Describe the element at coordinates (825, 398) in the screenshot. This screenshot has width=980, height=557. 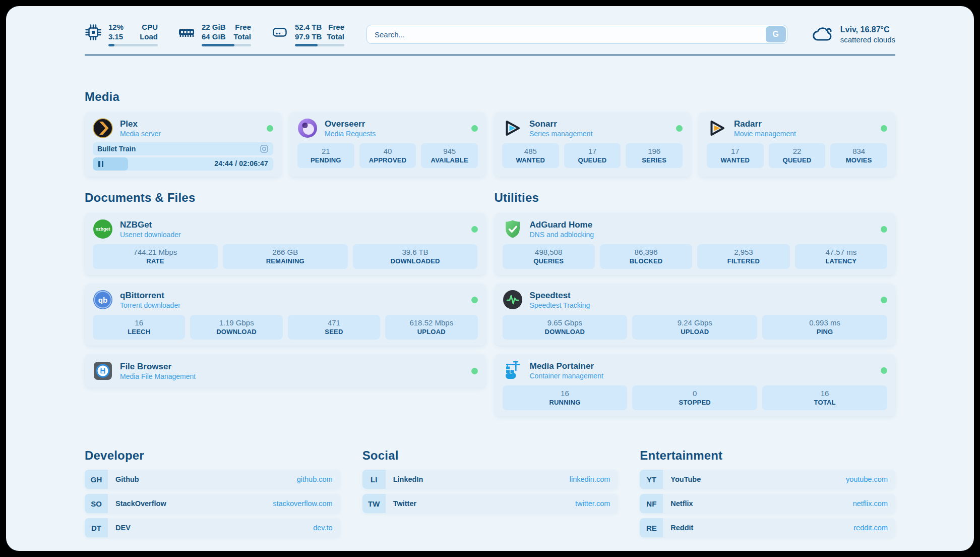
I see `stat-total: 16 TOTAL` at that location.